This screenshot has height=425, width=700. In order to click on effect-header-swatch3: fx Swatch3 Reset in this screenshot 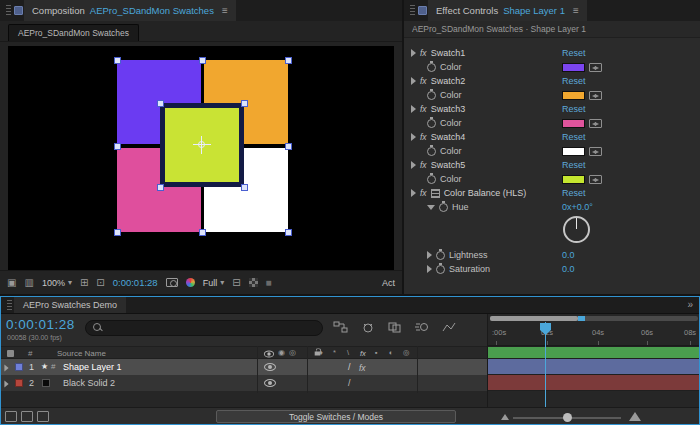, I will do `click(552, 109)`.